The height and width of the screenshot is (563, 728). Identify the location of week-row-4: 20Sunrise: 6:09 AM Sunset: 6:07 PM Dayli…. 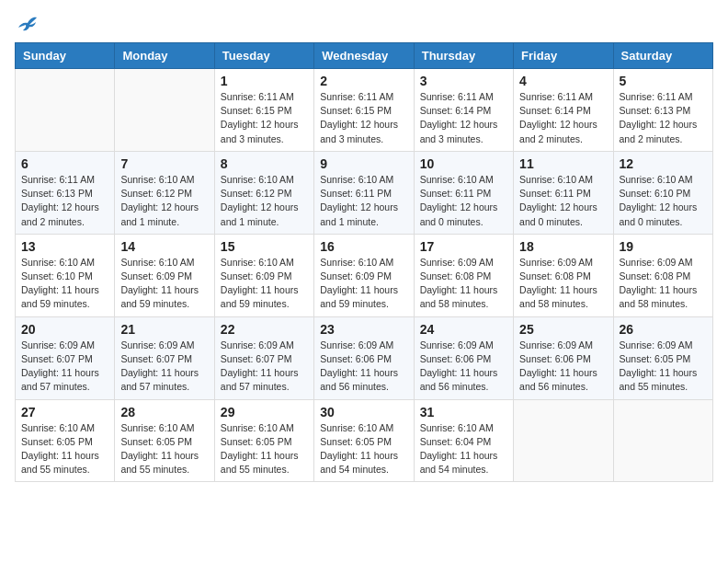
(364, 358).